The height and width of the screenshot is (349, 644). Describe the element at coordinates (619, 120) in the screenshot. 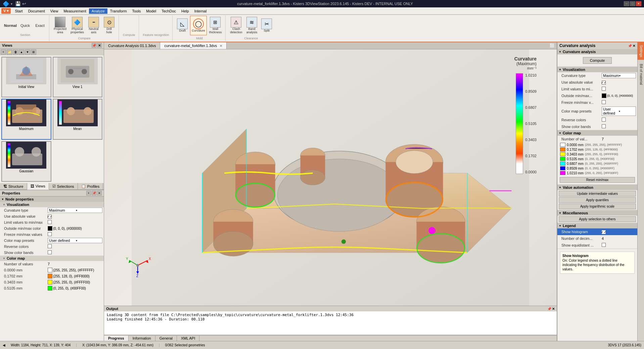

I see `right-reverse-value` at that location.